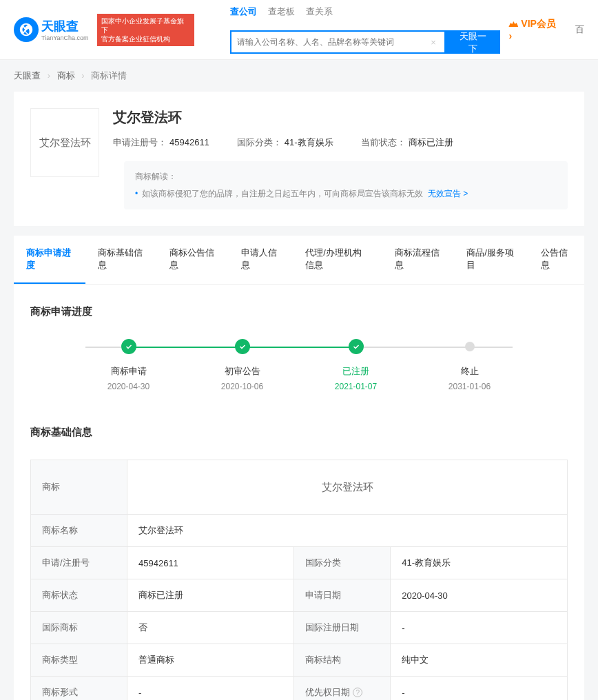  Describe the element at coordinates (480, 660) in the screenshot. I see `table-value: 纯中文` at that location.